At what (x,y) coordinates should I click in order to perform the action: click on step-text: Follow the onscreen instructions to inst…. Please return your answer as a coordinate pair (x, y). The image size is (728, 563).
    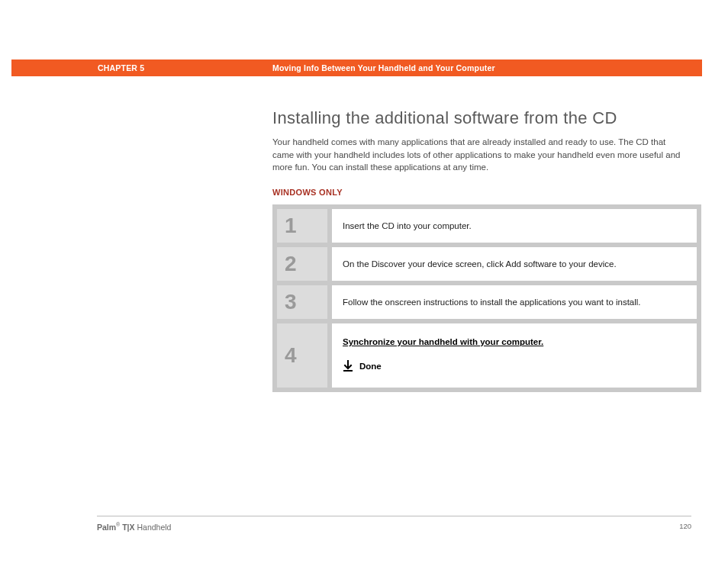
    Looking at the image, I should click on (491, 302).